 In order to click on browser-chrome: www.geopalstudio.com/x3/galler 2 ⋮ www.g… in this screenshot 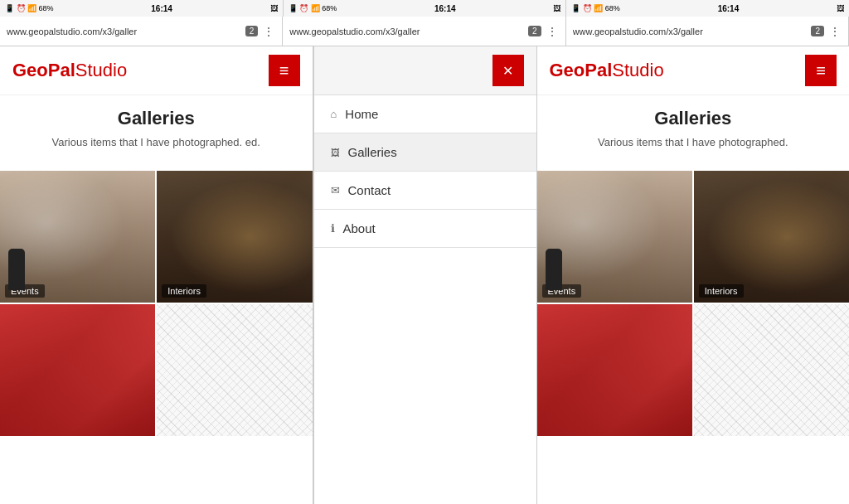, I will do `click(424, 32)`.